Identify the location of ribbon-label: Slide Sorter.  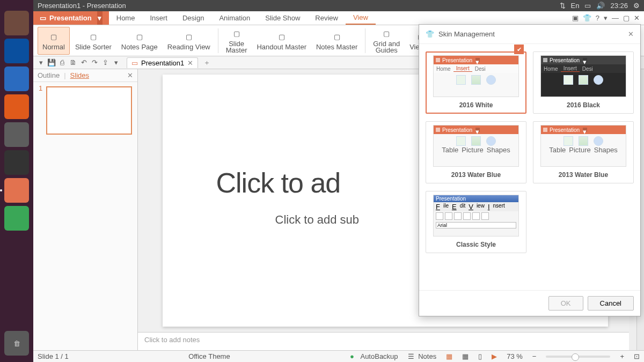
(93, 47).